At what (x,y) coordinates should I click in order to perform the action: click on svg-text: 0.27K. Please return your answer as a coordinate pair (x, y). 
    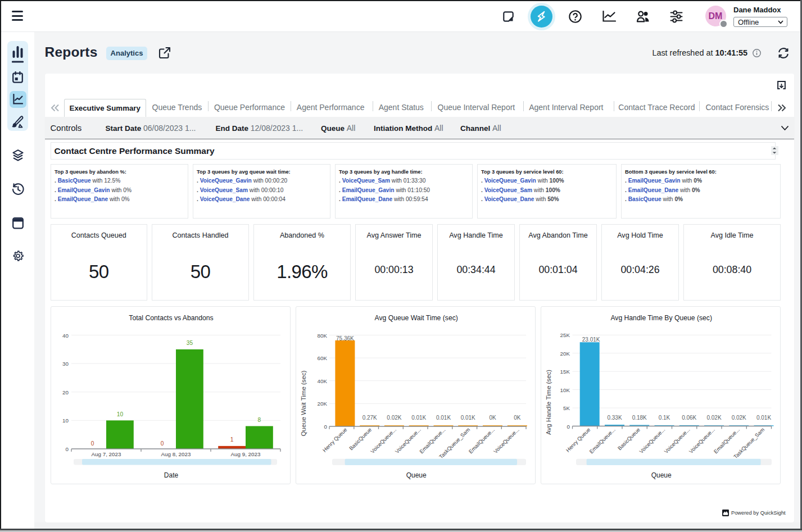
    Looking at the image, I should click on (369, 417).